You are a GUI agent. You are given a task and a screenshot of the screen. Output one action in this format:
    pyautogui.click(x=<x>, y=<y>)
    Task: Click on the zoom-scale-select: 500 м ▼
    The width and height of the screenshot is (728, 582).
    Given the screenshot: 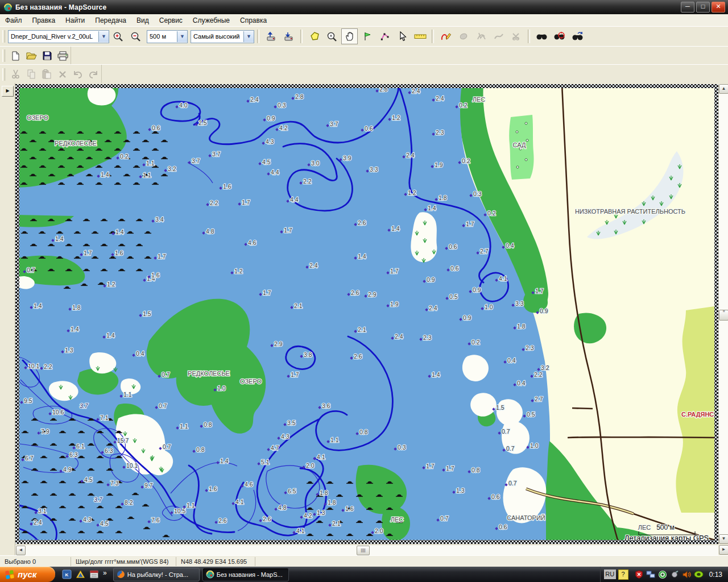 What is the action you would take?
    pyautogui.click(x=167, y=36)
    